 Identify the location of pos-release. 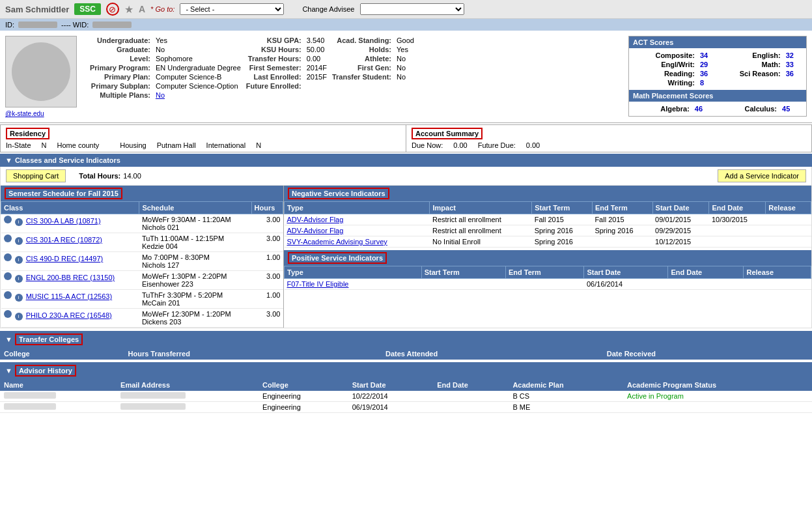
(777, 284).